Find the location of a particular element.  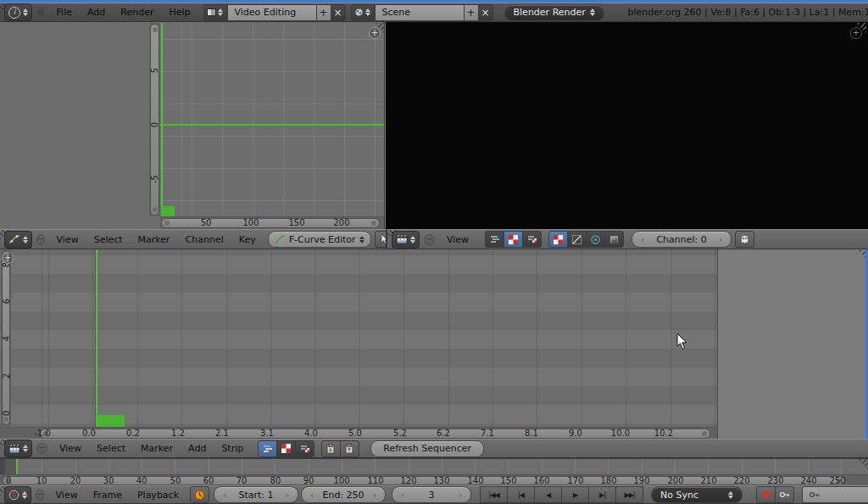

frame-tick: 250 is located at coordinates (837, 480).